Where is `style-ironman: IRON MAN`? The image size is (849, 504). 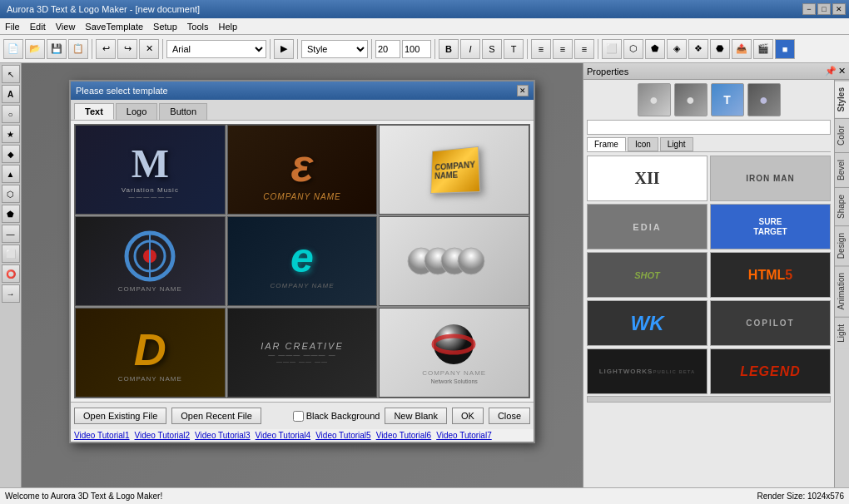
style-ironman: IRON MAN is located at coordinates (771, 178).